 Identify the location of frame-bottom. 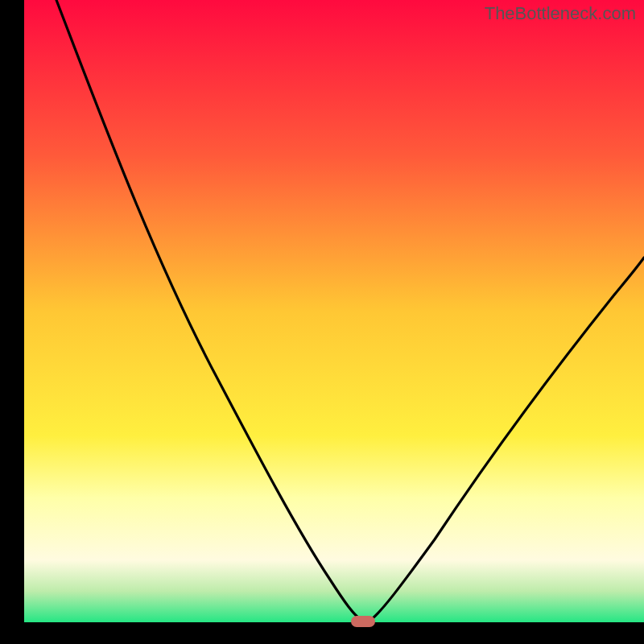
(322, 633).